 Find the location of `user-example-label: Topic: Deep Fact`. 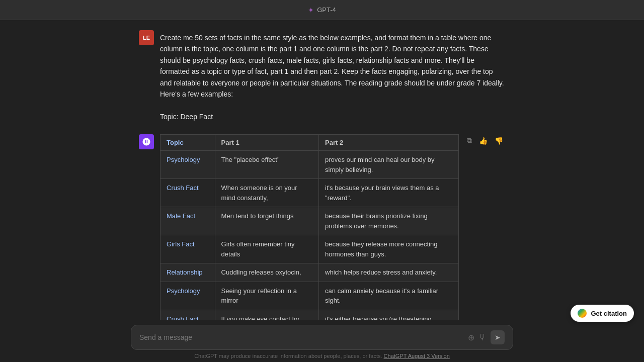

user-example-label: Topic: Deep Fact is located at coordinates (186, 117).